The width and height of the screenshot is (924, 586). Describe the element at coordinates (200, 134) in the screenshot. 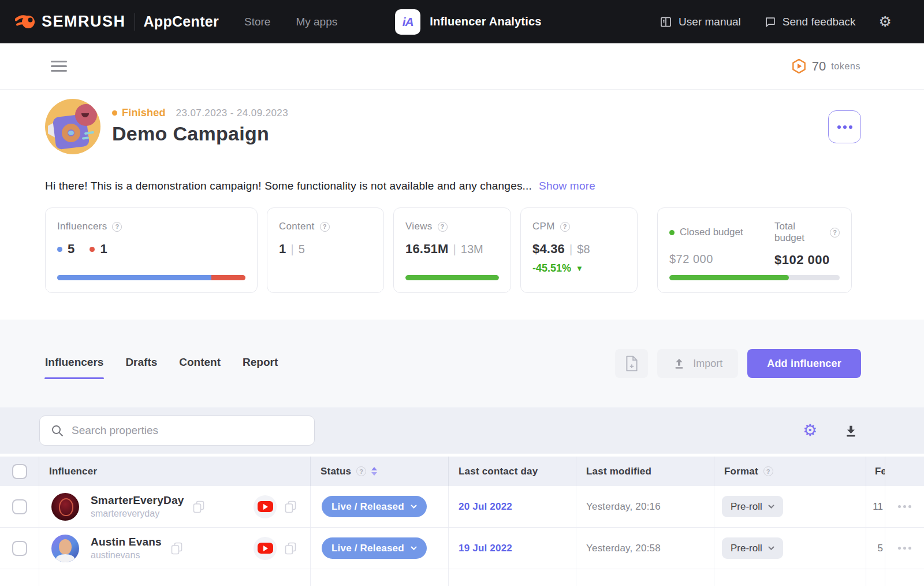

I see `page-title: Demo Campaign` at that location.